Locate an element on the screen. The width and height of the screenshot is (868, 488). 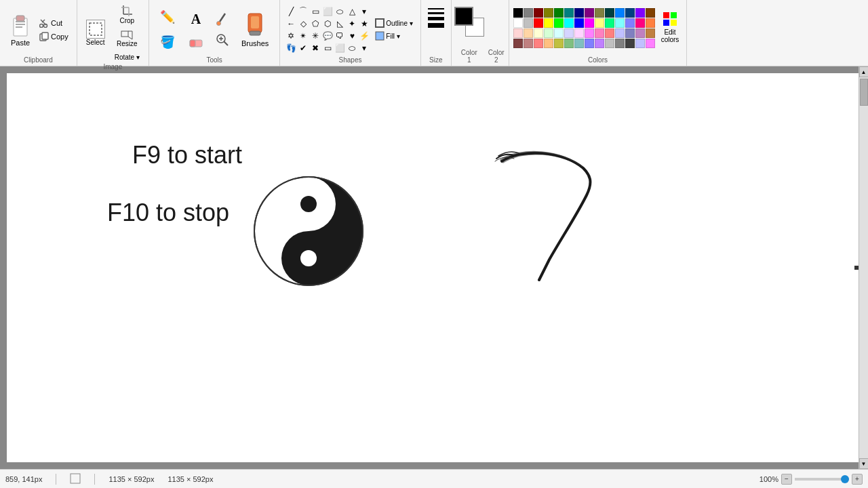
shape-rect: ▭ is located at coordinates (315, 12).